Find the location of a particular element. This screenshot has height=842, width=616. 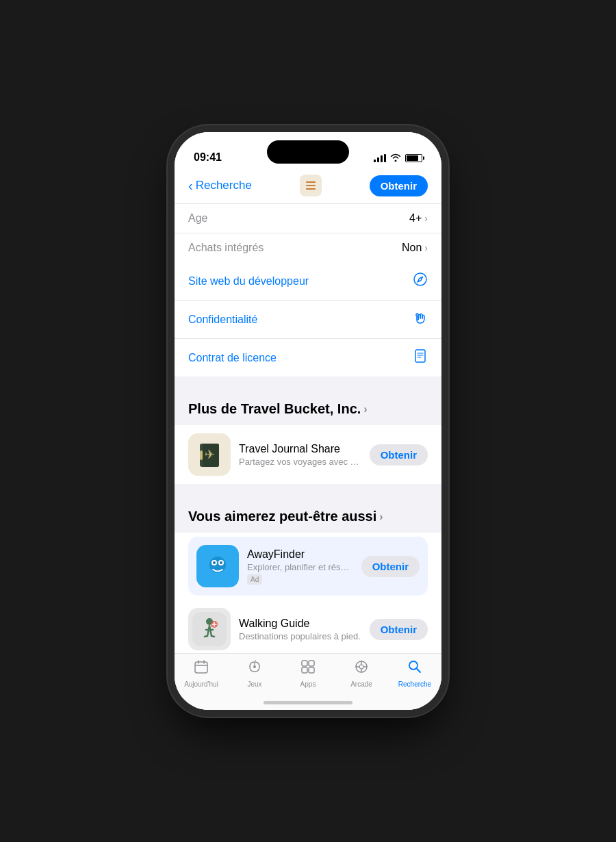

search-tab-icon is located at coordinates (415, 669).